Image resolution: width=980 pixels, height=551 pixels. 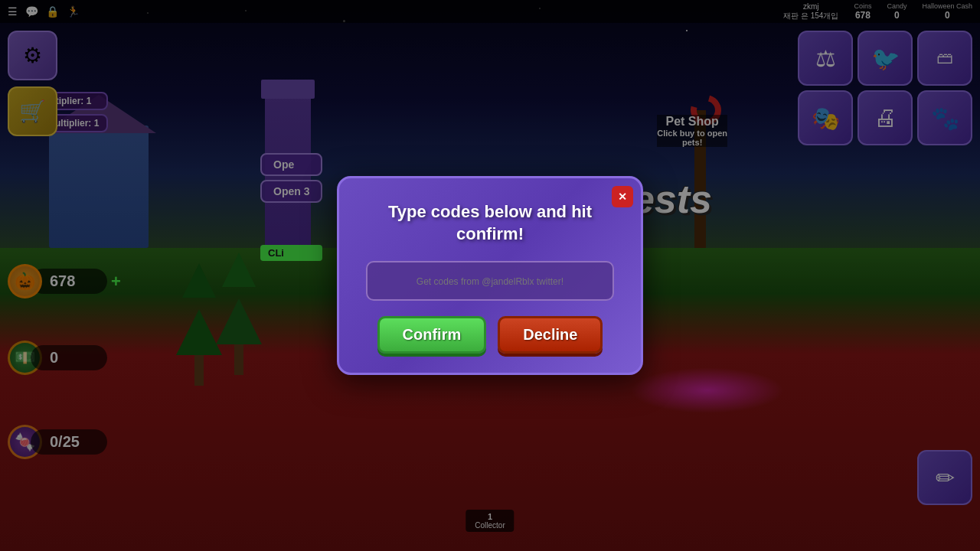 I want to click on dialog-title: Type codes below and hit confirm!, so click(x=490, y=223).